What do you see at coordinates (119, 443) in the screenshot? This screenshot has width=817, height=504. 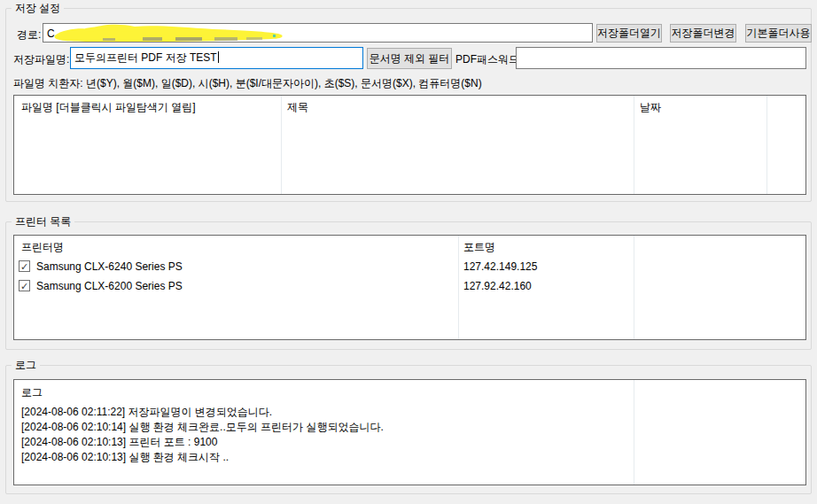 I see `log-entry: [2024-08-06 02:10:13] 프린터 포트 : 9100` at bounding box center [119, 443].